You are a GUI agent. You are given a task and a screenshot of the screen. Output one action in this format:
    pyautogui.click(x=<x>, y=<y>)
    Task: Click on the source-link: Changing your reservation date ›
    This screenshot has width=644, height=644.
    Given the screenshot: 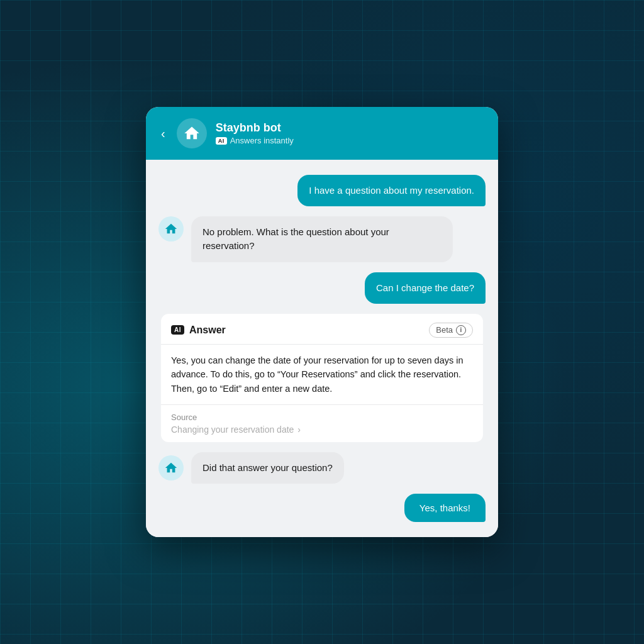 What is the action you would take?
    pyautogui.click(x=322, y=430)
    